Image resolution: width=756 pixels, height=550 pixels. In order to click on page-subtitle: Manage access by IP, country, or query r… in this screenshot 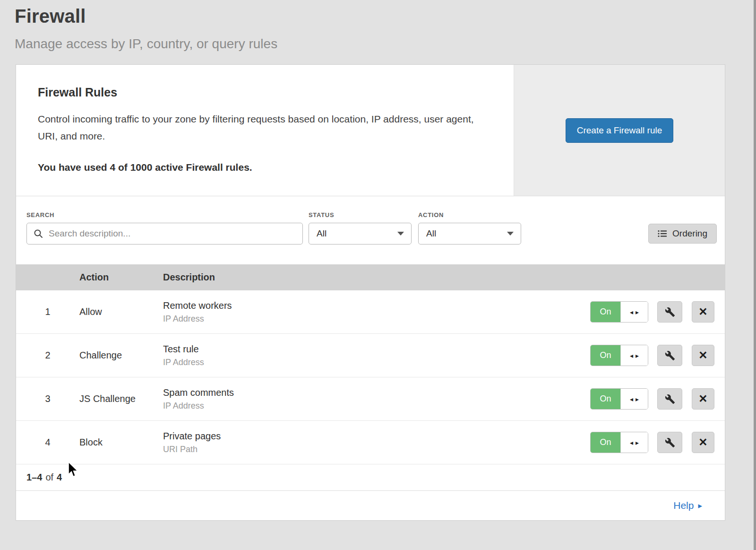, I will do `click(386, 44)`.